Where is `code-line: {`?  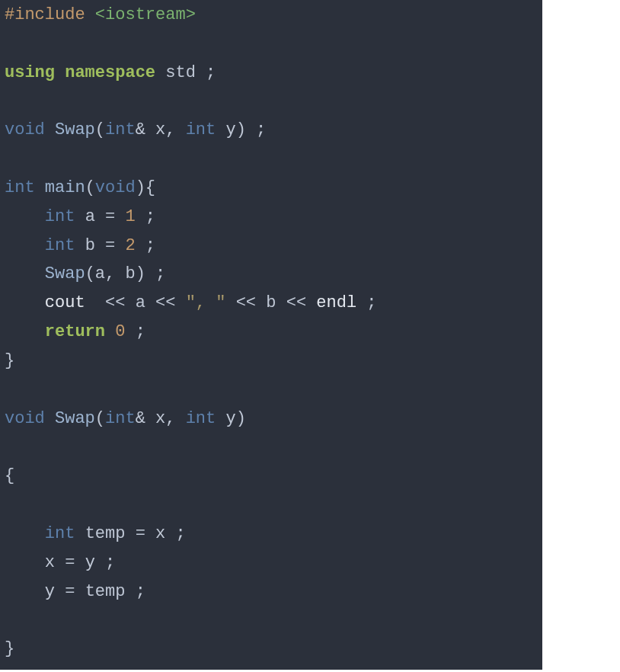
code-line: { is located at coordinates (9, 475).